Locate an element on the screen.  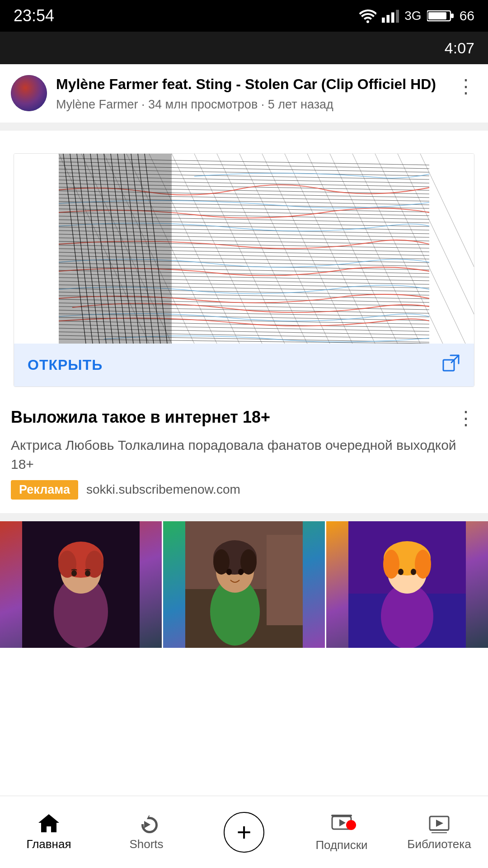
ad-more-button: ⋮ is located at coordinates (466, 418).